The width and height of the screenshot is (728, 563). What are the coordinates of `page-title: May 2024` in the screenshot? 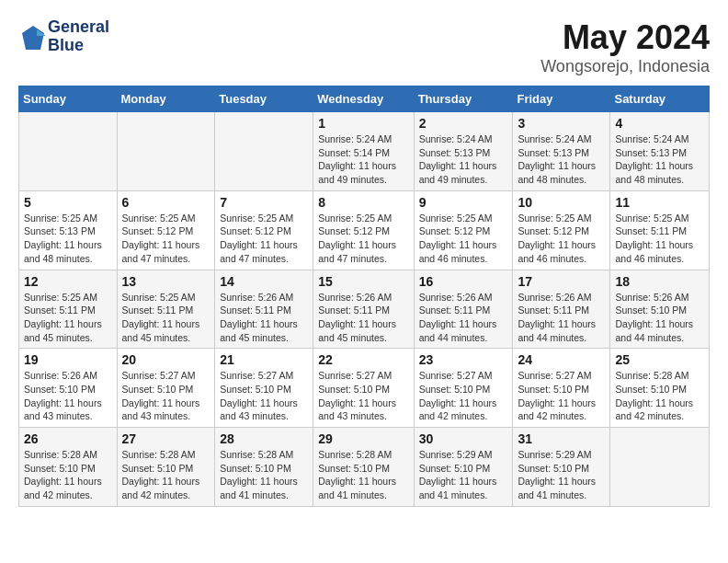 It's located at (625, 38).